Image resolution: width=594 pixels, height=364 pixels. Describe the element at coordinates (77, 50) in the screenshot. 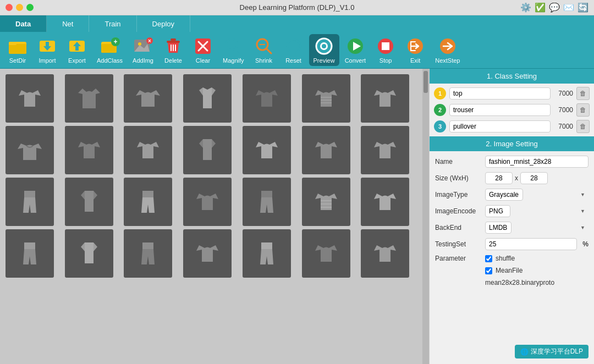

I see `export-button: Export` at that location.